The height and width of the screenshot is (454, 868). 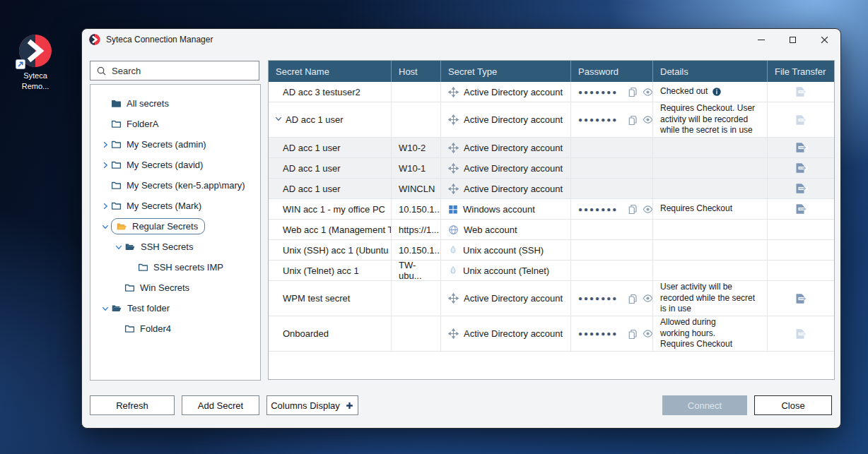 What do you see at coordinates (551, 334) in the screenshot?
I see `table-row-onboarded: OnboardedActive Directory account●●●●●●●…` at bounding box center [551, 334].